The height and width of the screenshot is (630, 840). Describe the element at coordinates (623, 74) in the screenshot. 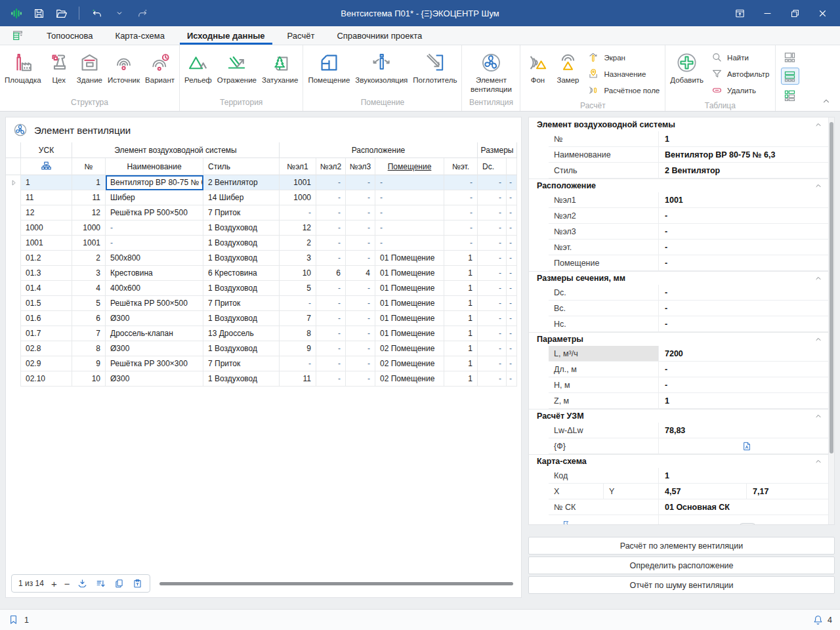

I see `ribbon-button: Назначение` at that location.